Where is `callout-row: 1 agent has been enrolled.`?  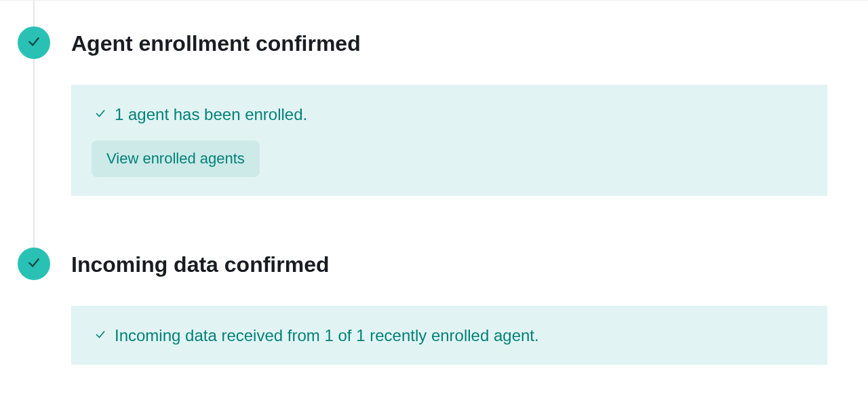 callout-row: 1 agent has been enrolled. is located at coordinates (454, 114).